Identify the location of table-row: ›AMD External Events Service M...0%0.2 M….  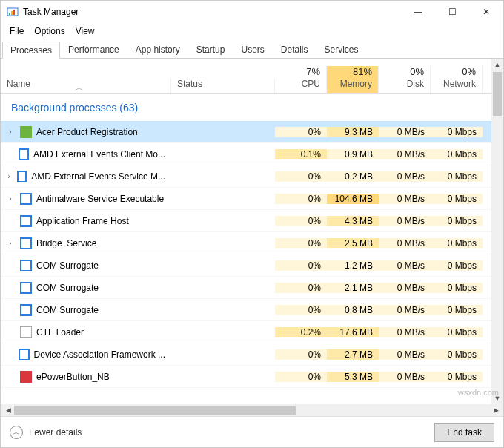
(246, 177).